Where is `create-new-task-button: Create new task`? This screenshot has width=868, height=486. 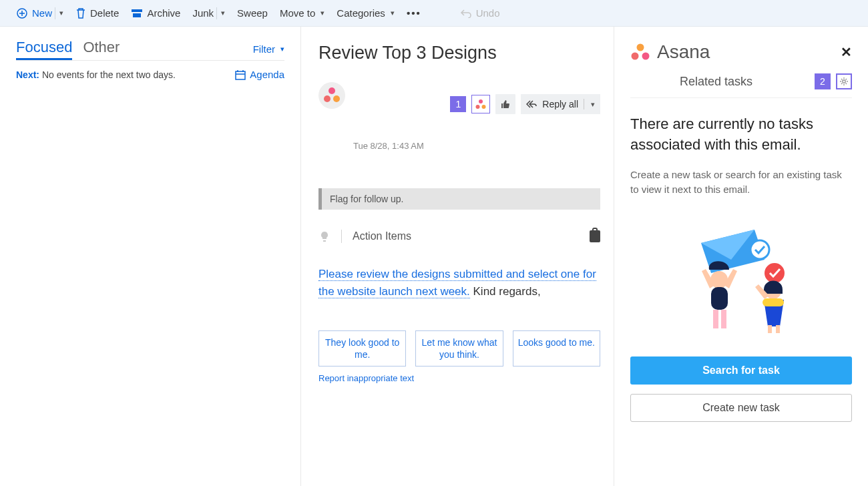
create-new-task-button: Create new task is located at coordinates (741, 408).